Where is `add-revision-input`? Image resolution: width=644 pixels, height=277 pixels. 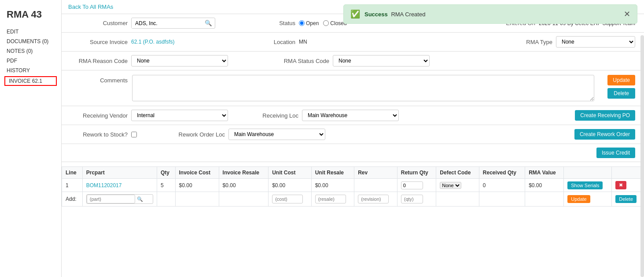 add-revision-input is located at coordinates (373, 199).